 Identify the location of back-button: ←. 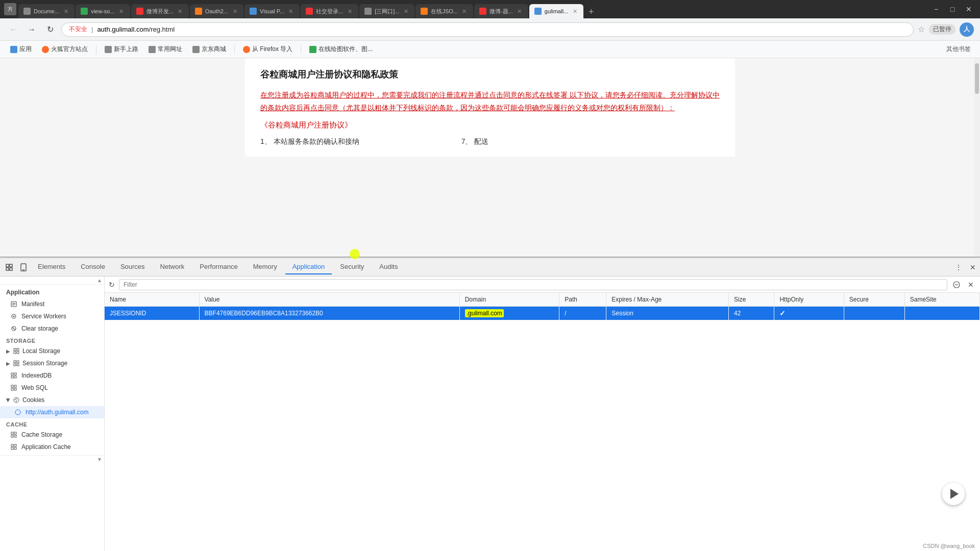
(13, 30).